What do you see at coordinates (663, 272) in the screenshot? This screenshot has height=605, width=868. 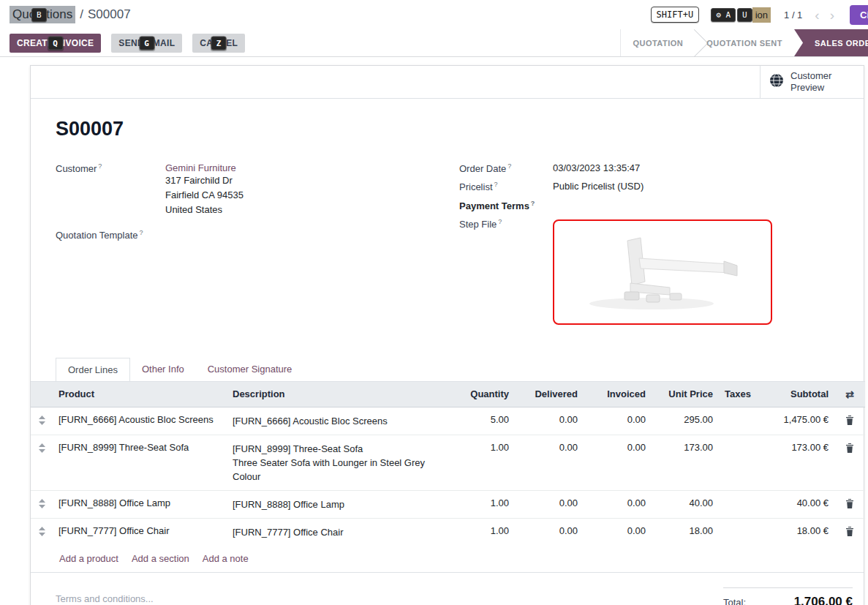 I see `step-file-preview` at bounding box center [663, 272].